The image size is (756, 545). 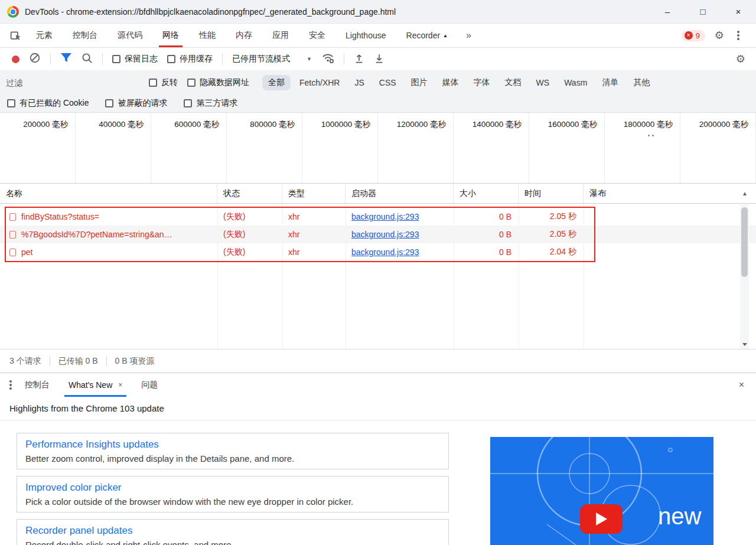 What do you see at coordinates (378, 385) in the screenshot?
I see `drawer-tabbar: 控制台 What's New × 问题 ×` at bounding box center [378, 385].